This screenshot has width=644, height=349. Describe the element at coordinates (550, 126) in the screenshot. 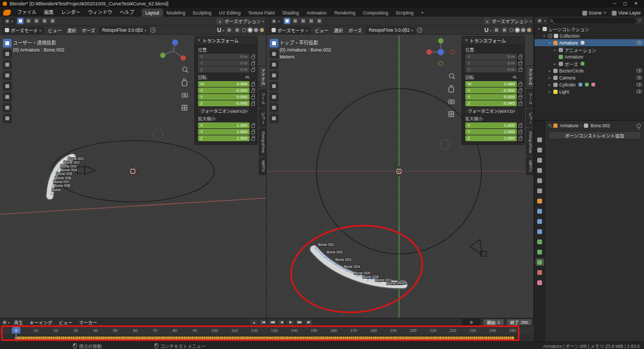

I see `search-icon` at that location.